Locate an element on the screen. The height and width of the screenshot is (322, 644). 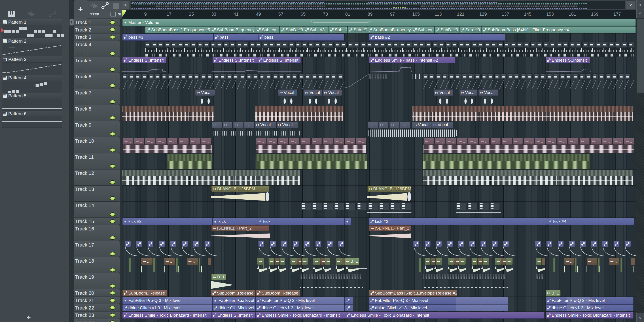
scroll-up-button: ^ is located at coordinates (640, 14).